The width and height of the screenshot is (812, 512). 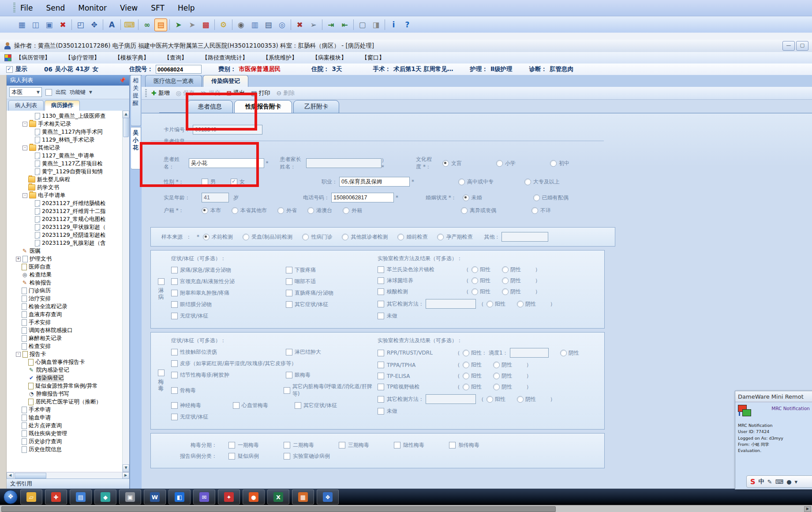 What do you see at coordinates (192, 25) in the screenshot?
I see `remote-cursor-icon: ➤` at bounding box center [192, 25].